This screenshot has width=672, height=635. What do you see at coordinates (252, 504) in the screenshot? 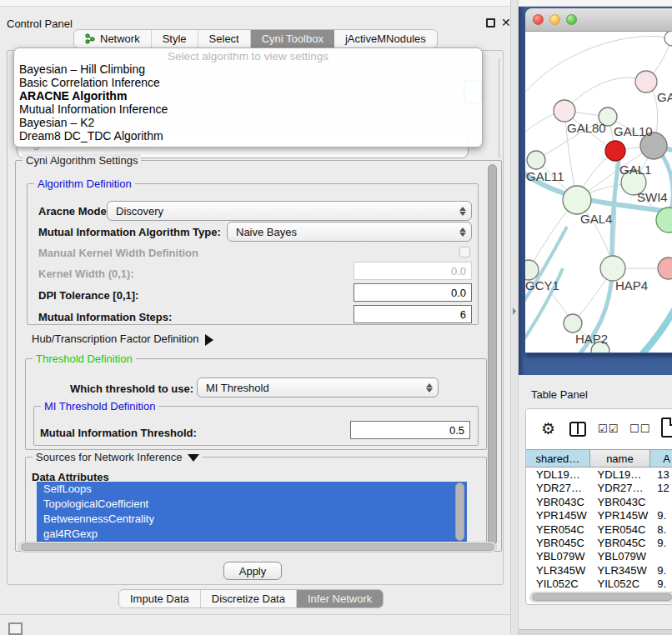
I see `data-attribute-item: TopologicalCoefficient` at bounding box center [252, 504].